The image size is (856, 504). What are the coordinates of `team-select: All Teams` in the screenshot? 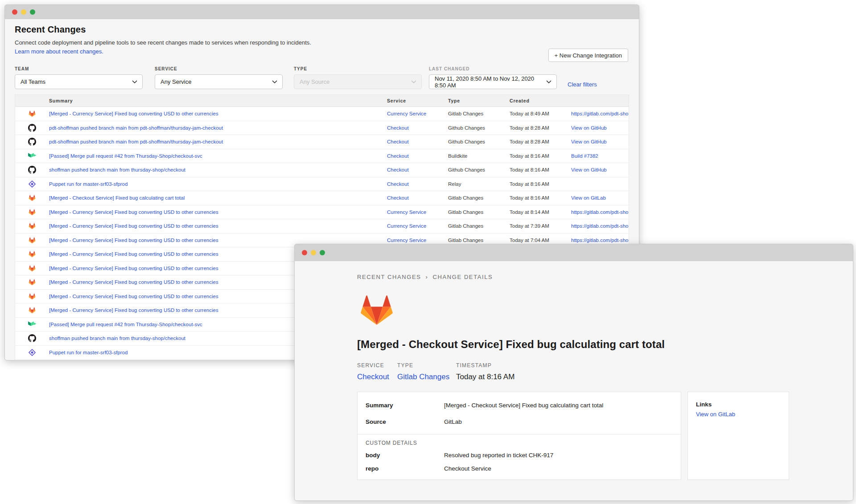 It's located at (78, 82).